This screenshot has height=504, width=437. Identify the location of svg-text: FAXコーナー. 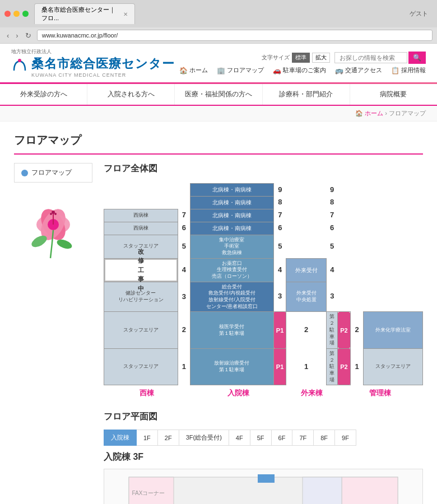
(149, 493).